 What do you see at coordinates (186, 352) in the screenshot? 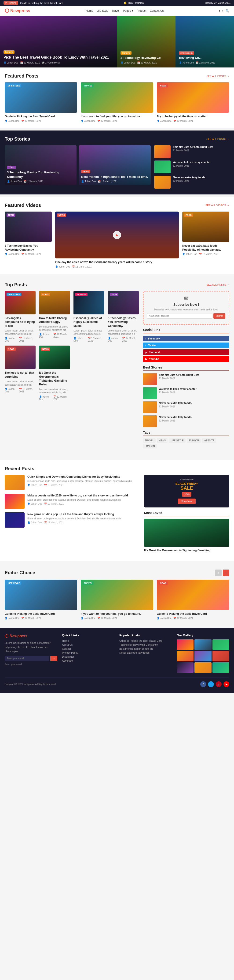
I see `pinterest-social-btn: p Pinterest` at bounding box center [186, 352].